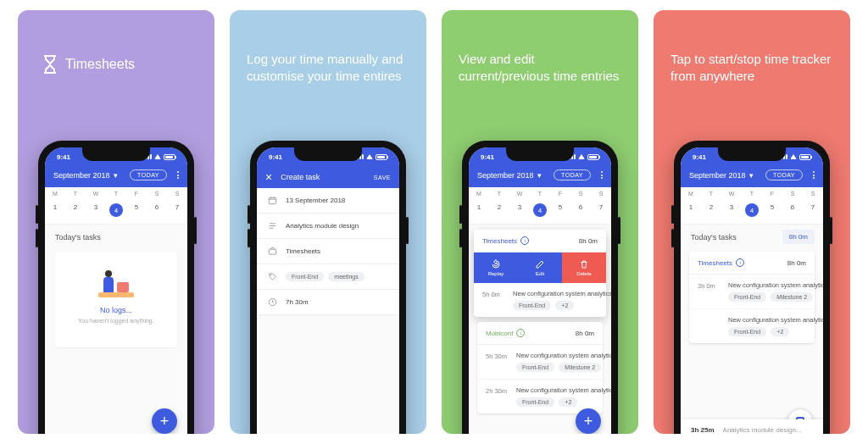 Image resolution: width=868 pixels, height=444 pixels. What do you see at coordinates (584, 268) in the screenshot?
I see `delete-button: Delete` at bounding box center [584, 268].